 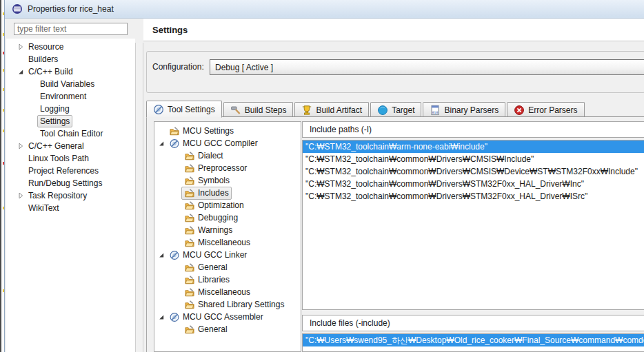 I want to click on configuration-value: Debug [ Active ], so click(x=244, y=68).